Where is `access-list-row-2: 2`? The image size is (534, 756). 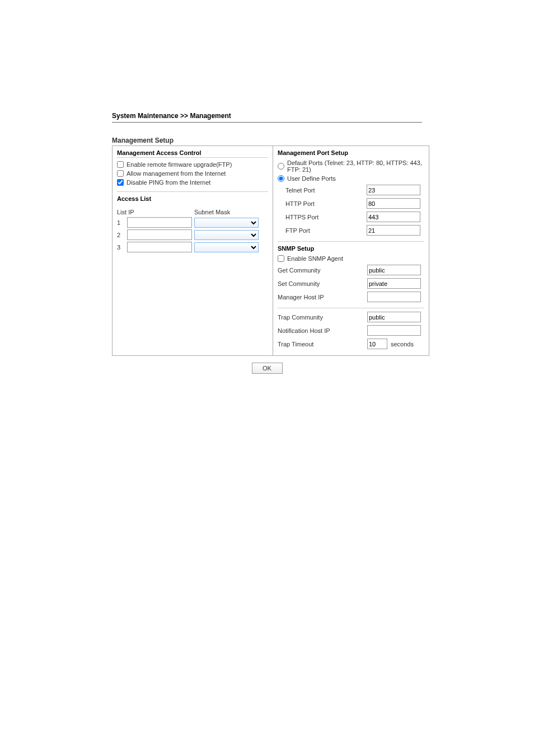
access-list-row-2: 2 is located at coordinates (193, 235).